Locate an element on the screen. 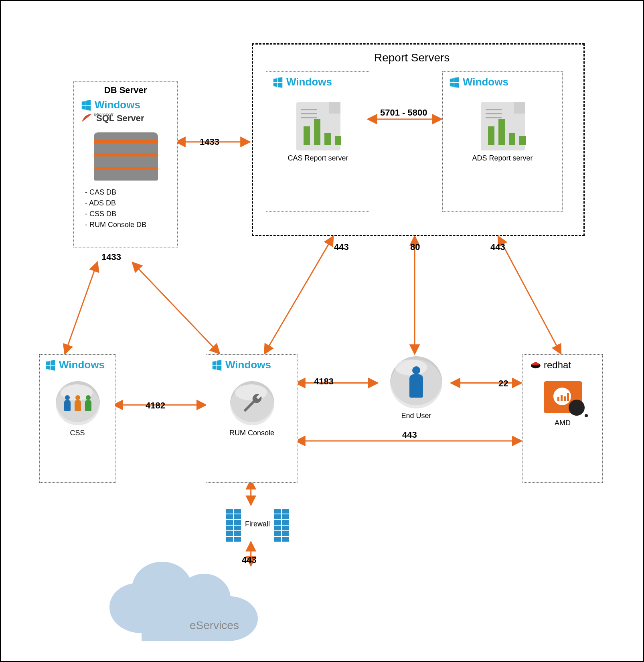 This screenshot has height=662, width=644. db-item: - CAS DB is located at coordinates (115, 193).